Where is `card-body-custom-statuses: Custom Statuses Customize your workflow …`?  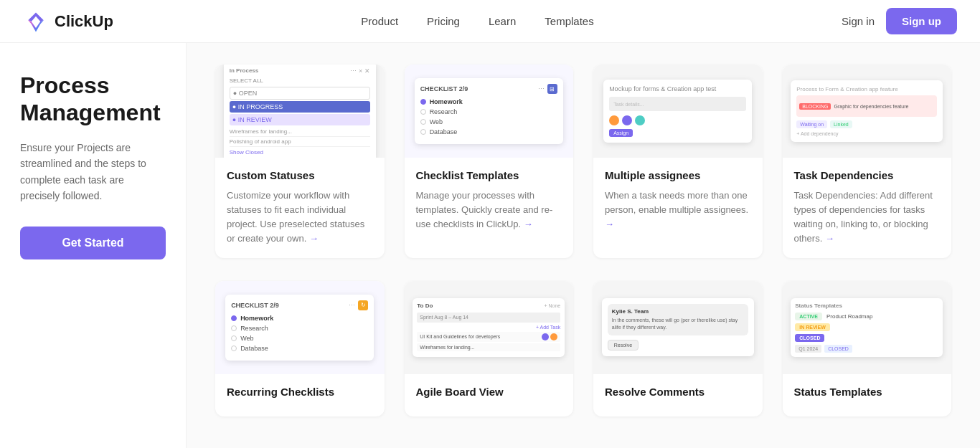
card-body-custom-statuses: Custom Statuses Customize your workflow … is located at coordinates (300, 208).